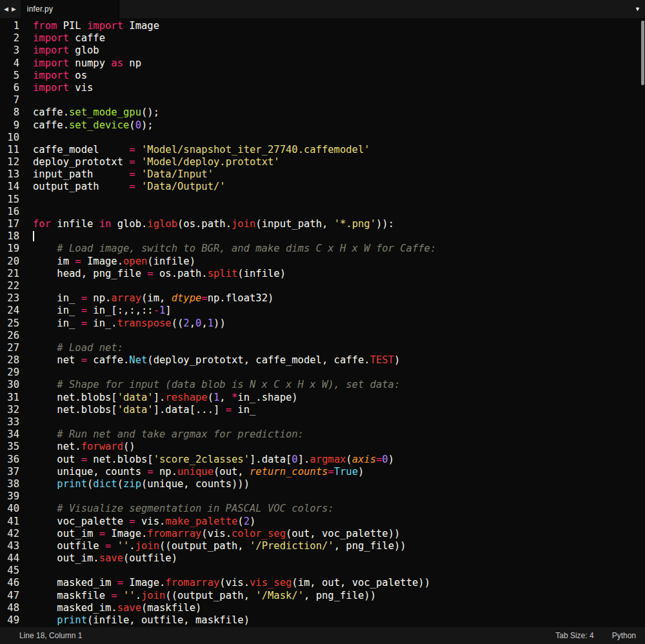 The image size is (645, 644). I want to click on line-number: 31, so click(10, 397).